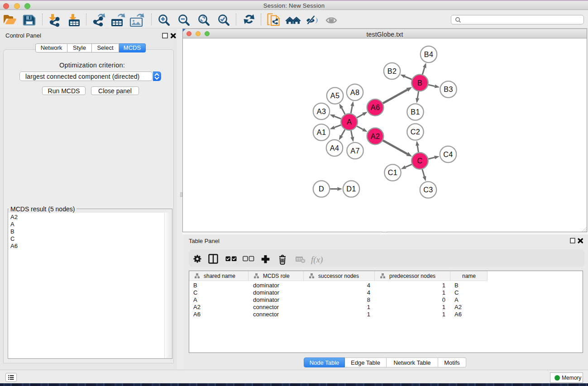 Image resolution: width=588 pixels, height=386 pixels. Describe the element at coordinates (448, 154) in the screenshot. I see `svg-text: C4` at that location.